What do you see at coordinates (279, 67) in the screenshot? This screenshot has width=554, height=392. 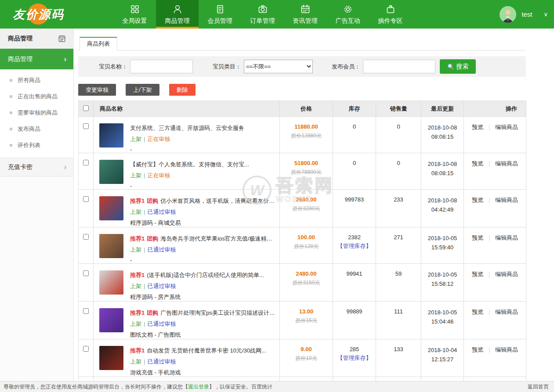 I see `category-select: ==不限==` at bounding box center [279, 67].